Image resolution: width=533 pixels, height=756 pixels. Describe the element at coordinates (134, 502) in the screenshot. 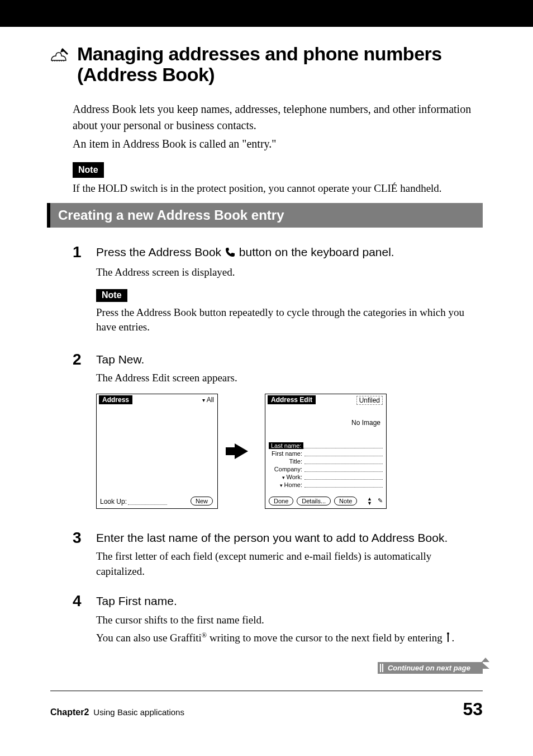

I see `shot-lookup-label: Look Up:` at that location.